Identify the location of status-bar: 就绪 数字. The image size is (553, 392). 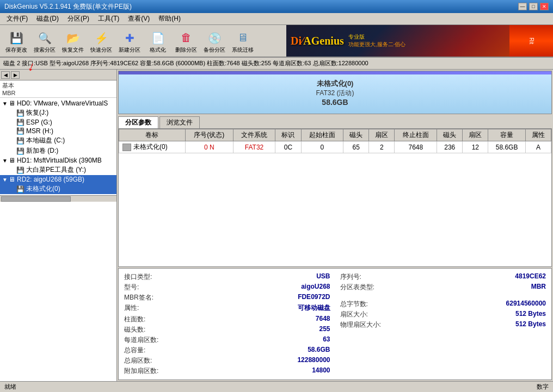
(276, 387).